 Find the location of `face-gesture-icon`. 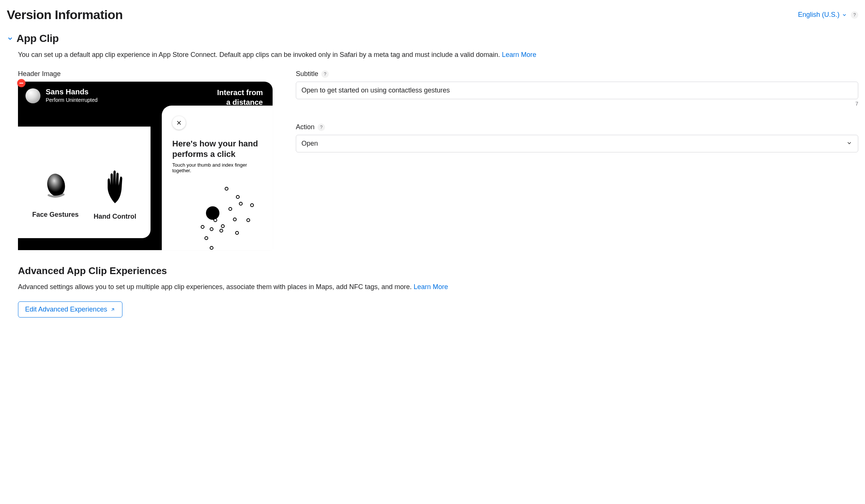

face-gesture-icon is located at coordinates (55, 186).